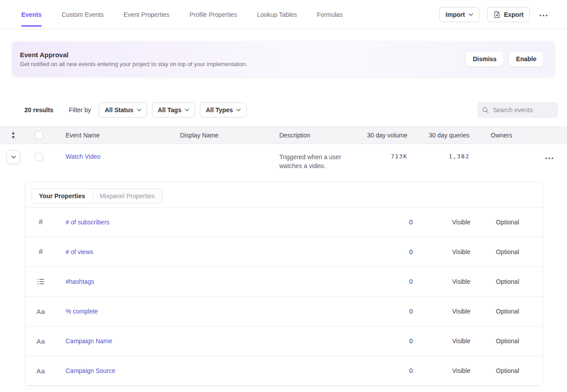 This screenshot has height=392, width=567. I want to click on property-name-link: Campaign Source, so click(212, 371).